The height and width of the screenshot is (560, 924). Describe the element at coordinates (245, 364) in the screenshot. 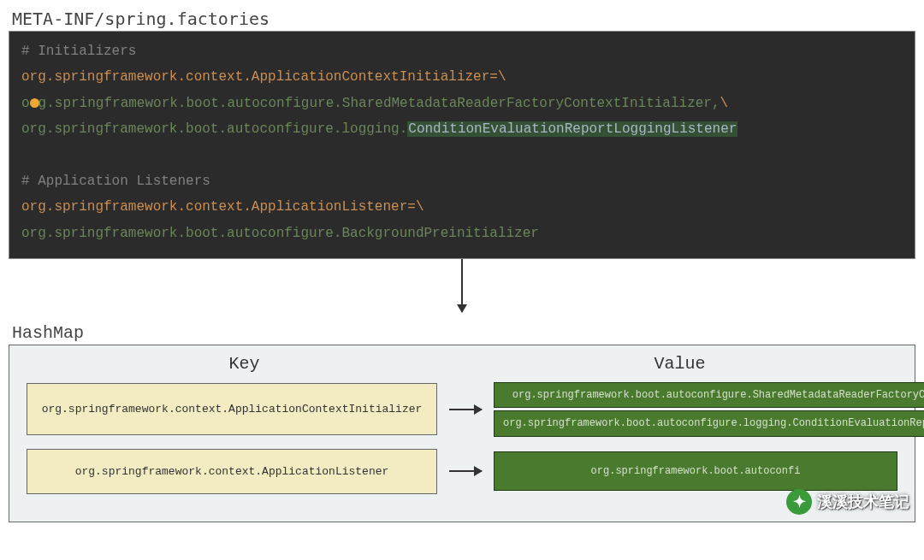

I see `column-header-key: Key` at that location.